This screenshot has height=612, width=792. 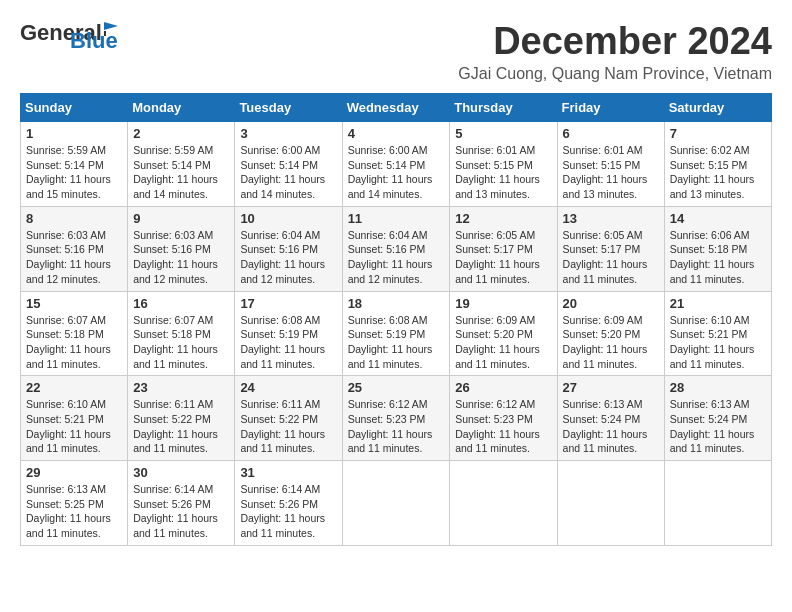 What do you see at coordinates (288, 218) in the screenshot?
I see `day-number: 10` at bounding box center [288, 218].